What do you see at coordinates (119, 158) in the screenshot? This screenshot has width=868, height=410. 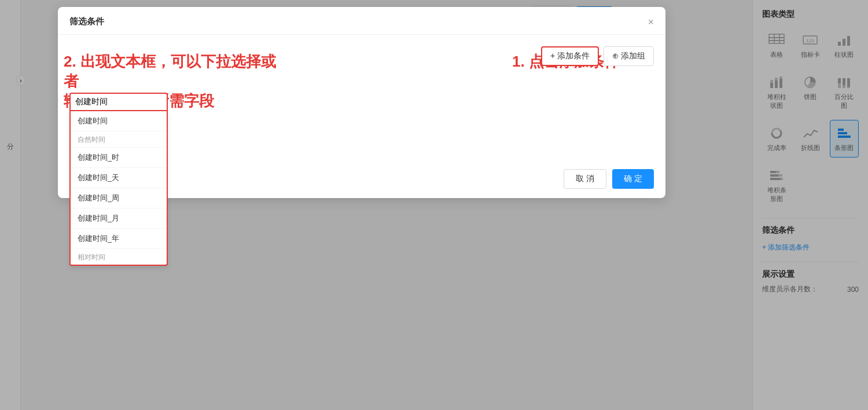 I see `dropdown-item-hour: 创建时间_时` at bounding box center [119, 158].